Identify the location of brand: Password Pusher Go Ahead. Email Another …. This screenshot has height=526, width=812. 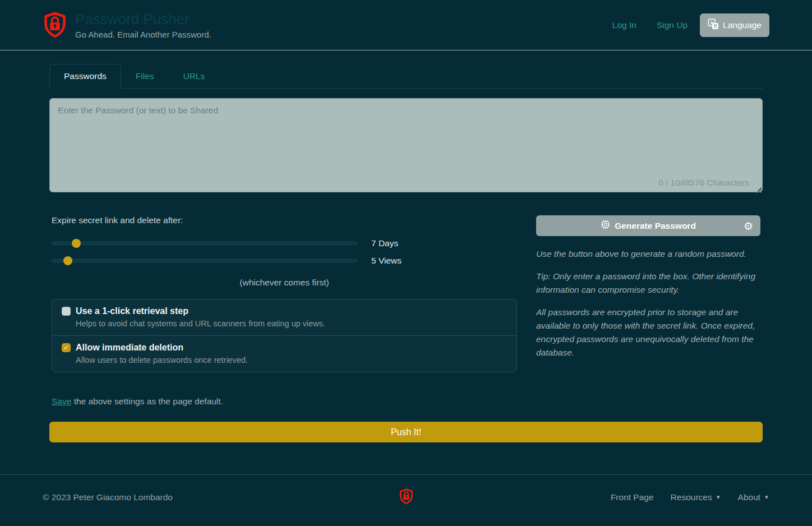
(127, 25).